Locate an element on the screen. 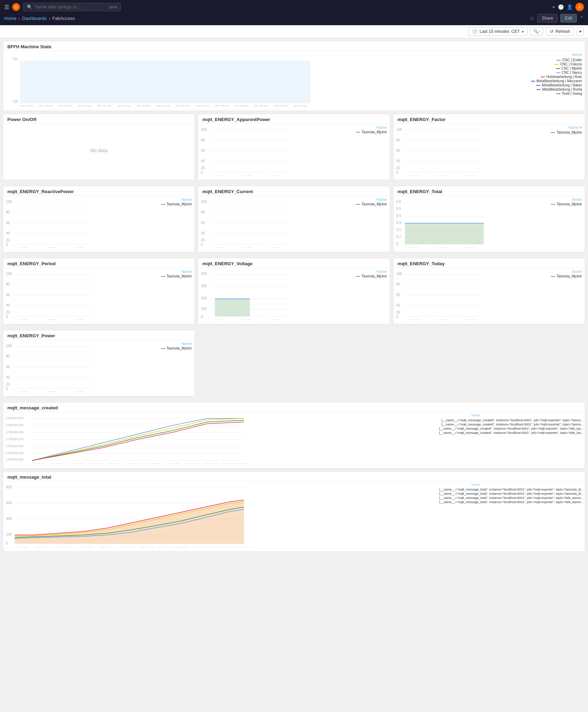 This screenshot has height=712, width=588. avatar: A is located at coordinates (580, 7).